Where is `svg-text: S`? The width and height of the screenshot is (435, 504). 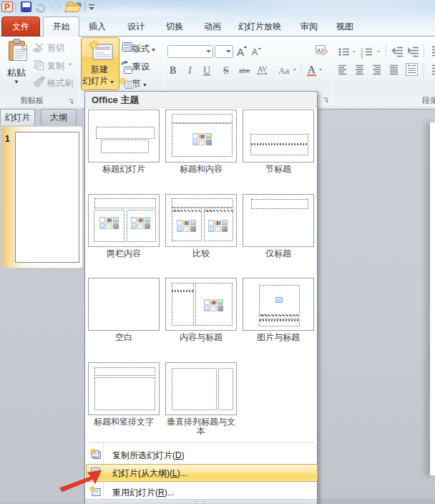 svg-text: S is located at coordinates (226, 70).